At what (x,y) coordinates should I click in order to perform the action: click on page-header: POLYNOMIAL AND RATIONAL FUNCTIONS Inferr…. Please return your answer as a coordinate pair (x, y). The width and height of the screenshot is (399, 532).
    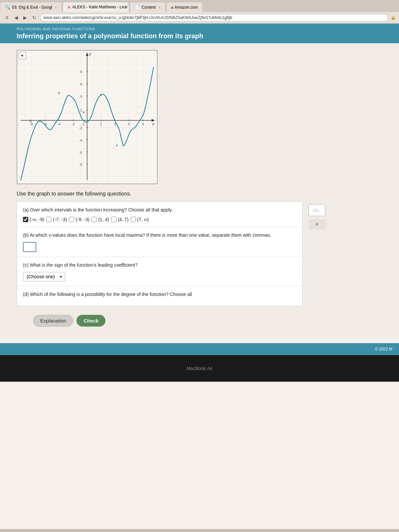
    Looking at the image, I should click on (200, 33).